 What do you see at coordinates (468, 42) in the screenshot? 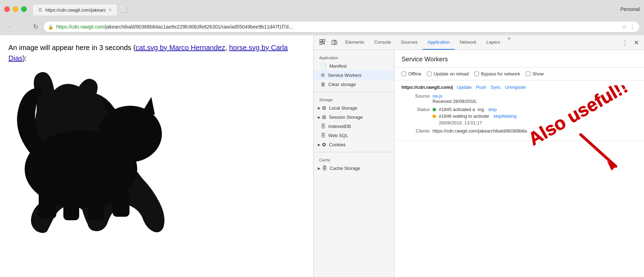
I see `tab-network: Network` at bounding box center [468, 42].